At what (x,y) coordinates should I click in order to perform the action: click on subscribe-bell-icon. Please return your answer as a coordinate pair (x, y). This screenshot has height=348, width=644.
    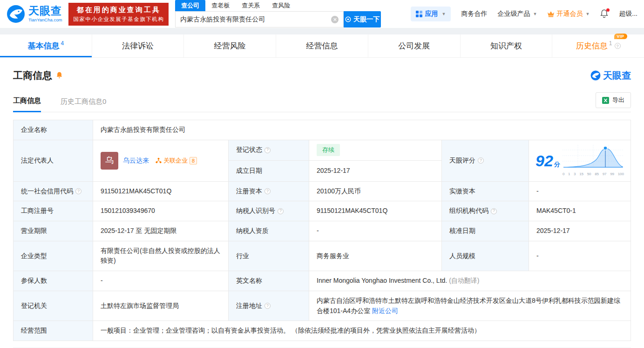
    Looking at the image, I should click on (60, 75).